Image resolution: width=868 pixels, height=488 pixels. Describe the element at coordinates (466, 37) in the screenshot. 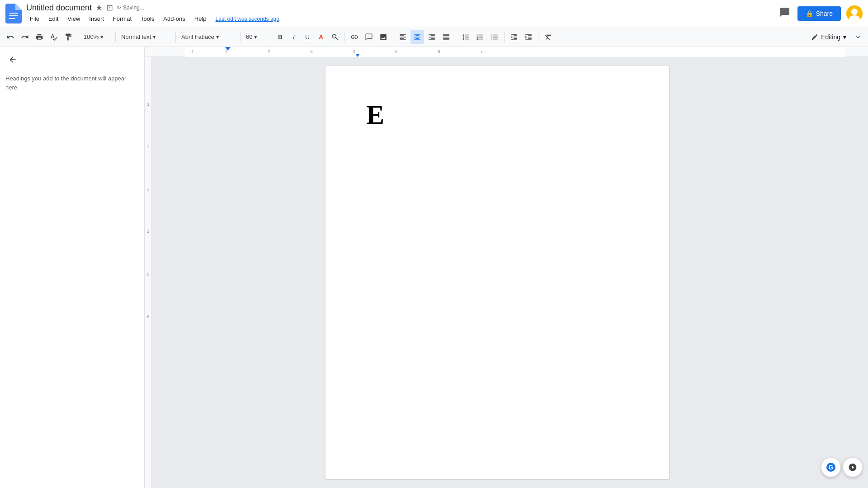

I see `line-spacing-button` at that location.